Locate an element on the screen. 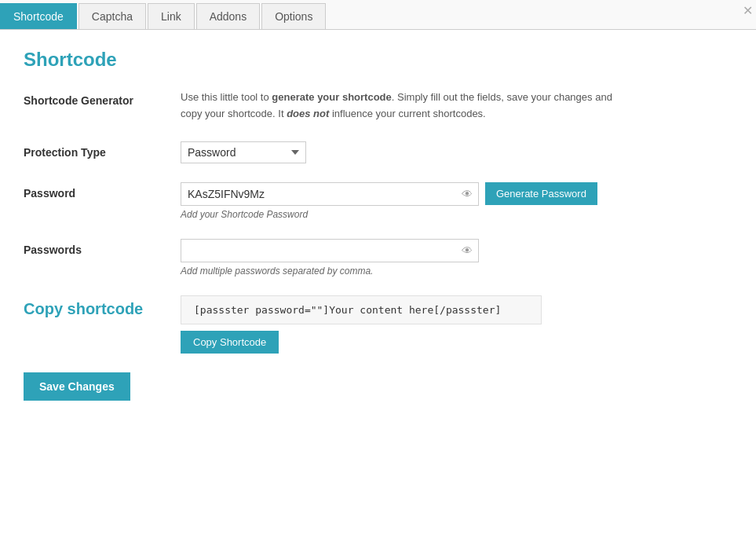 Image resolution: width=756 pixels, height=557 pixels. copy-shortcode-field: [passster password=""]Your content here[… is located at coordinates (457, 324).